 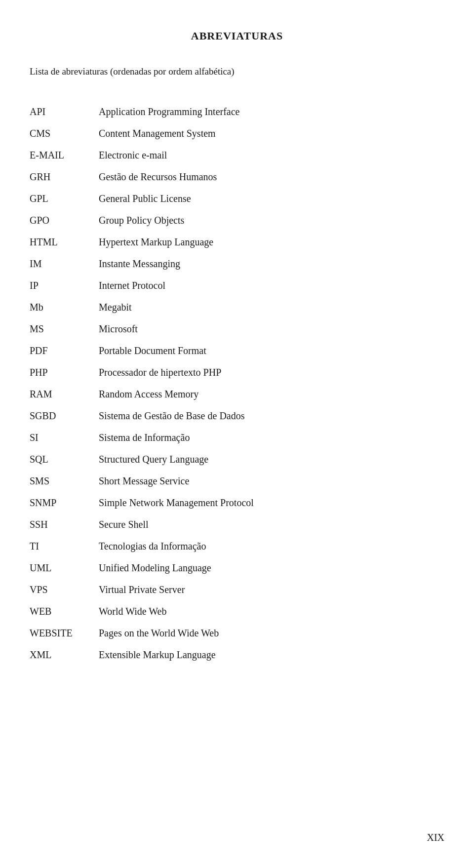 I want to click on abbrev-definition: Processador de hipertexto PHP, so click(x=272, y=372).